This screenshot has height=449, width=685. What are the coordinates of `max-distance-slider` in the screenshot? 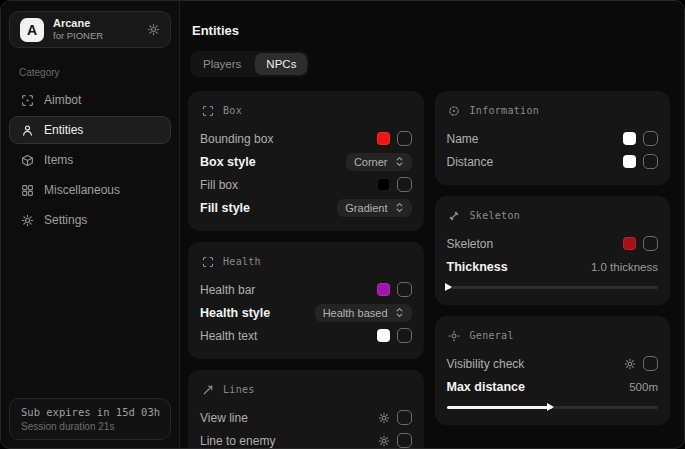 It's located at (553, 407).